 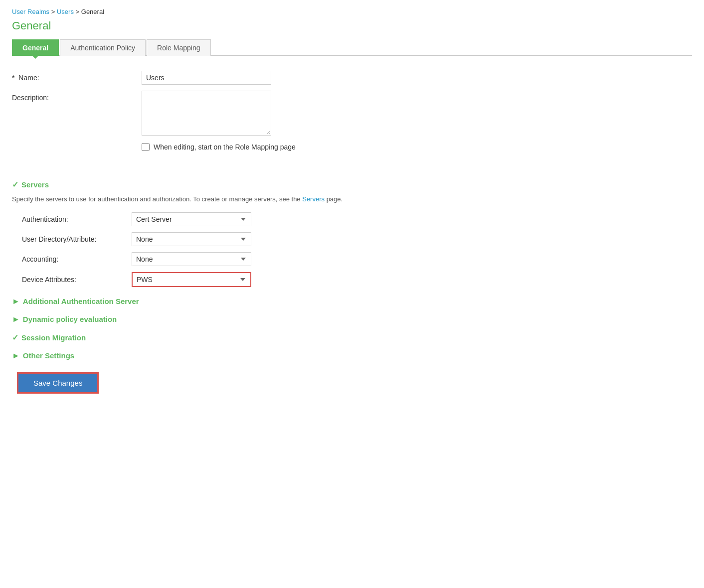 I want to click on user-directory-select: None, so click(x=191, y=239).